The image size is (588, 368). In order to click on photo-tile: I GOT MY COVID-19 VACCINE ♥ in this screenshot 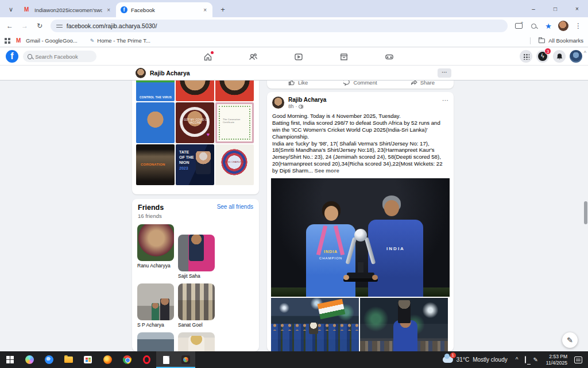, I will do `click(195, 123)`.